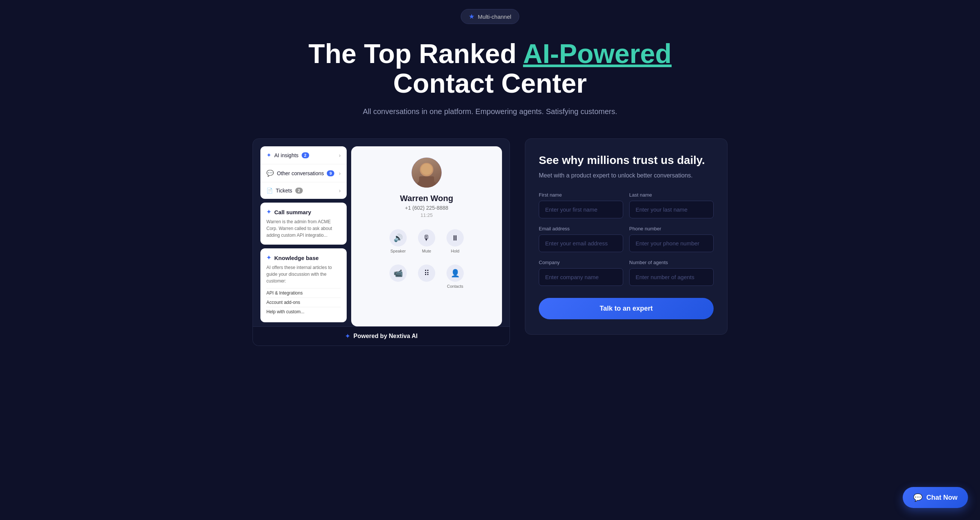  Describe the element at coordinates (455, 238) in the screenshot. I see `hold-icon: ⏸` at that location.